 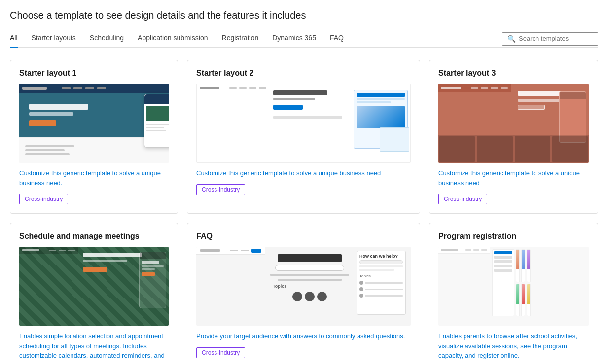 I want to click on faq-widget-title-text: How can we help?, so click(x=381, y=256).